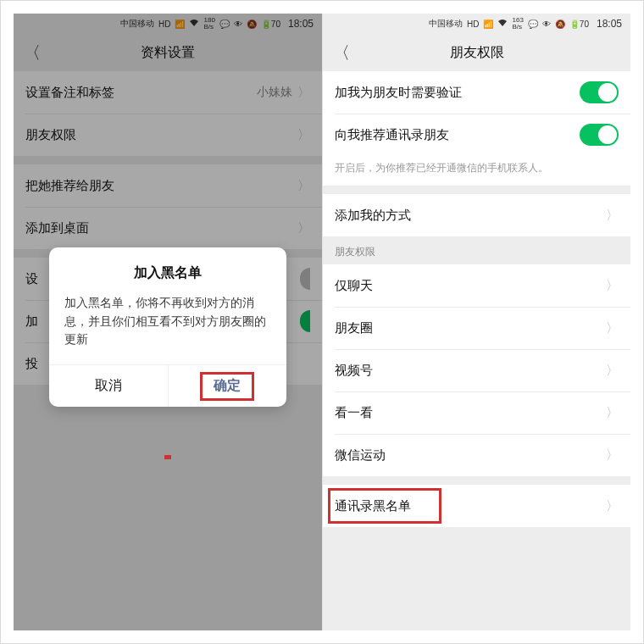 Image resolution: width=644 pixels, height=644 pixels. What do you see at coordinates (476, 53) in the screenshot?
I see `page-header: 〈 朋友权限` at bounding box center [476, 53].